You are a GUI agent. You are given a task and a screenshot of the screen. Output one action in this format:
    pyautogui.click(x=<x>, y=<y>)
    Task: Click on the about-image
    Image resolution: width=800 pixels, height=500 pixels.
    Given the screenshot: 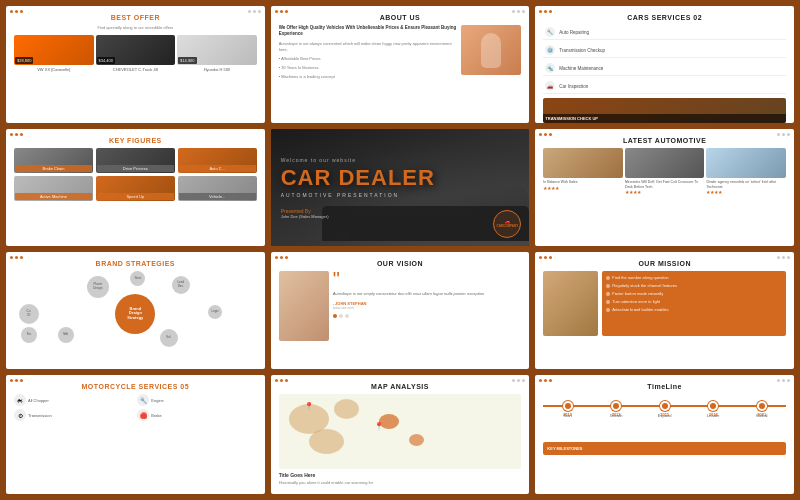 What is the action you would take?
    pyautogui.click(x=491, y=50)
    